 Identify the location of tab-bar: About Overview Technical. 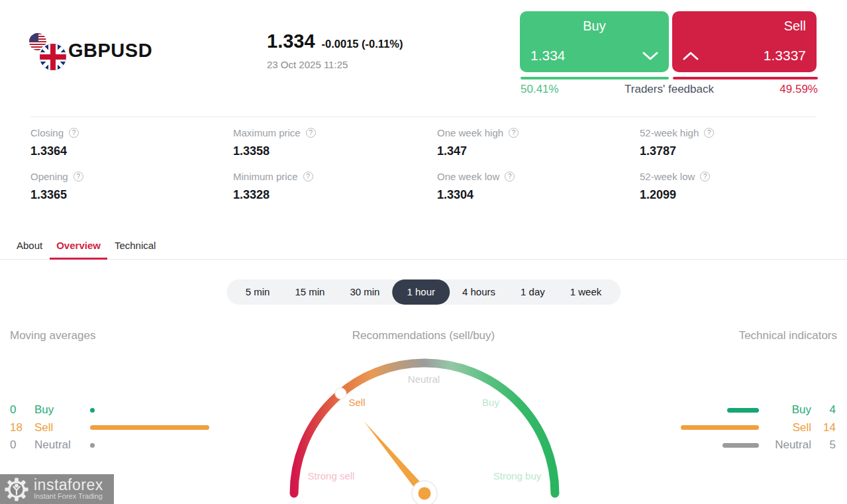
(424, 248).